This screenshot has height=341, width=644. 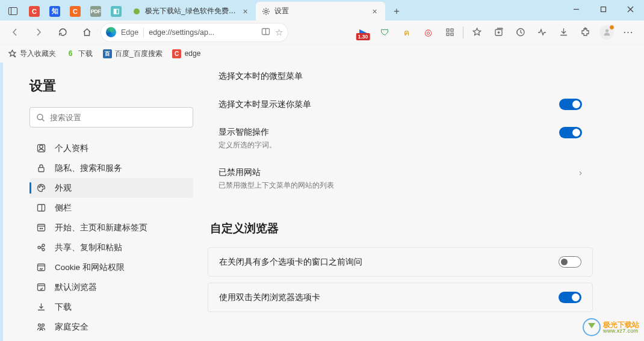 I want to click on sidebar-item-label: 默认浏览器, so click(x=76, y=287).